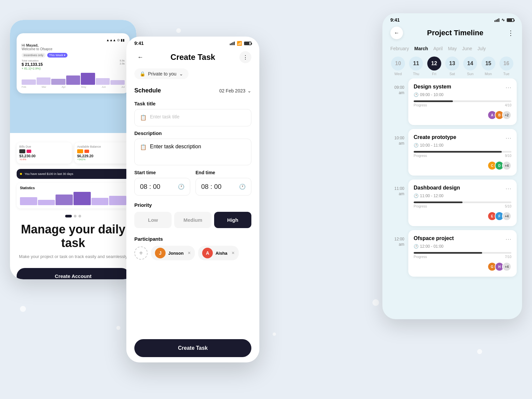  What do you see at coordinates (455, 33) in the screenshot?
I see `timeline-title: Project Timeline` at bounding box center [455, 33].